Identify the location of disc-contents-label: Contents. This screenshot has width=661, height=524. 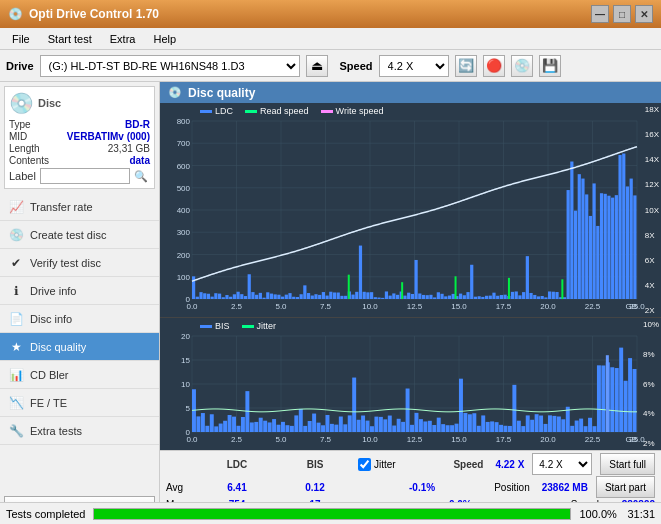
(29, 160).